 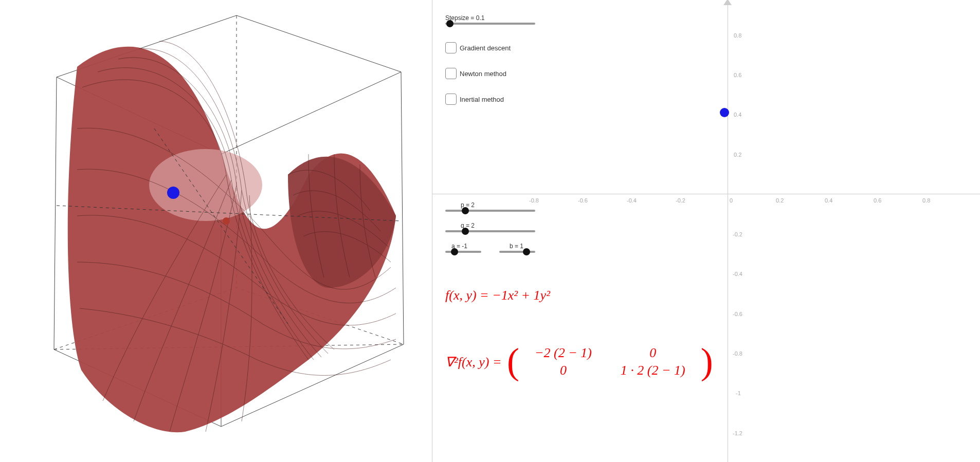 What do you see at coordinates (829, 200) in the screenshot?
I see `x-tick: 0.4` at bounding box center [829, 200].